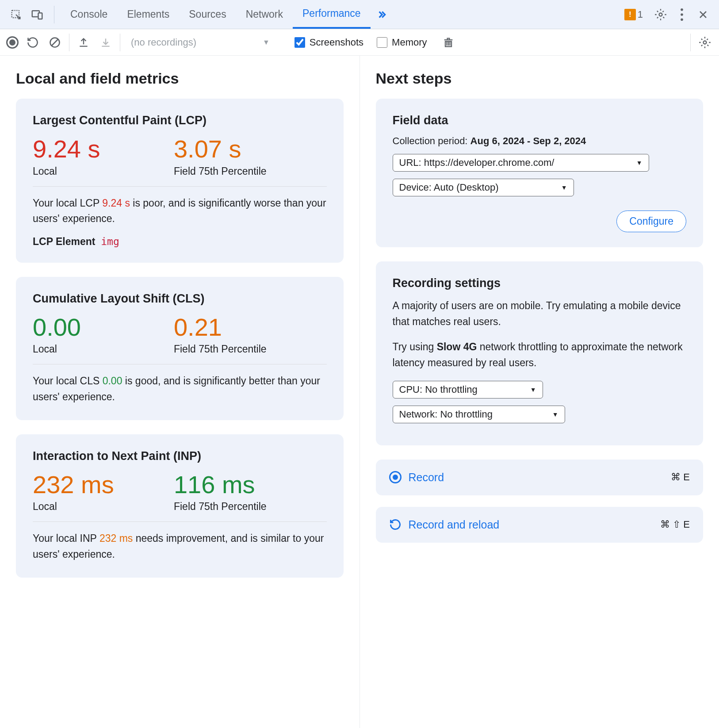  I want to click on lcp-element-row: LCP Element img, so click(180, 241).